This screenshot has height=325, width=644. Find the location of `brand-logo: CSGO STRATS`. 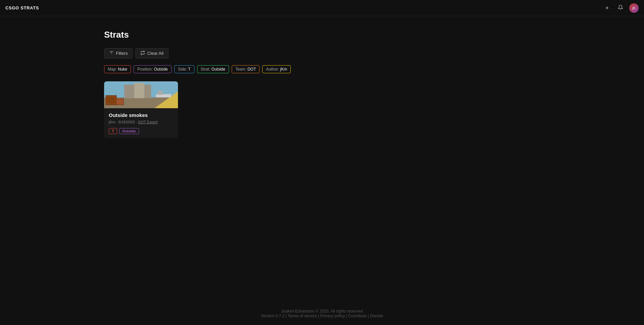

brand-logo: CSGO STRATS is located at coordinates (22, 8).